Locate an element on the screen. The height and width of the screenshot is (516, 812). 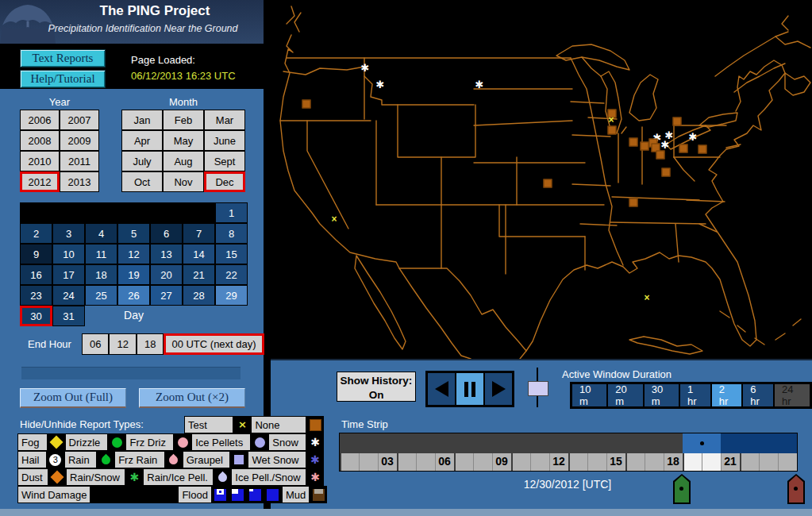
year-cell: 2013 is located at coordinates (79, 182).